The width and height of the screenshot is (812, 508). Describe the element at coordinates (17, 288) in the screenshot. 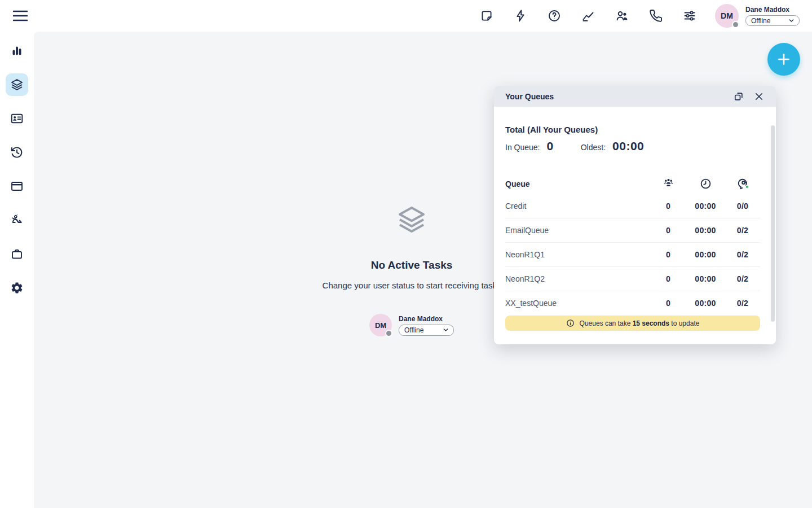

I see `gear-icon` at that location.